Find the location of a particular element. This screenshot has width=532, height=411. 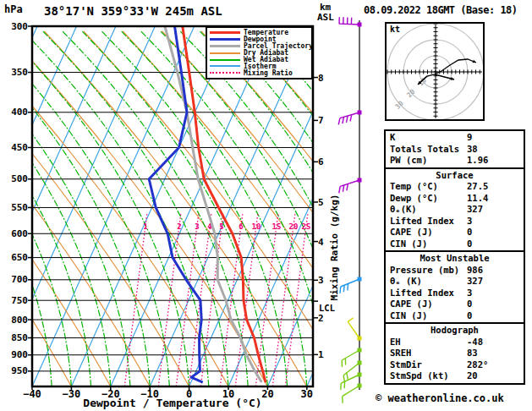

pressure-tick-label: 500 is located at coordinates (15, 179).